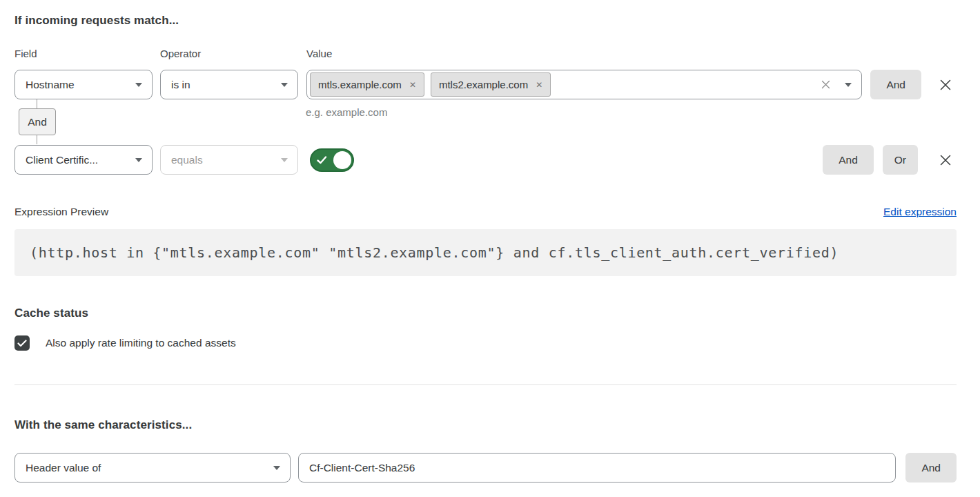 This screenshot has height=497, width=980. Describe the element at coordinates (631, 54) in the screenshot. I see `value-column-label: Value` at that location.